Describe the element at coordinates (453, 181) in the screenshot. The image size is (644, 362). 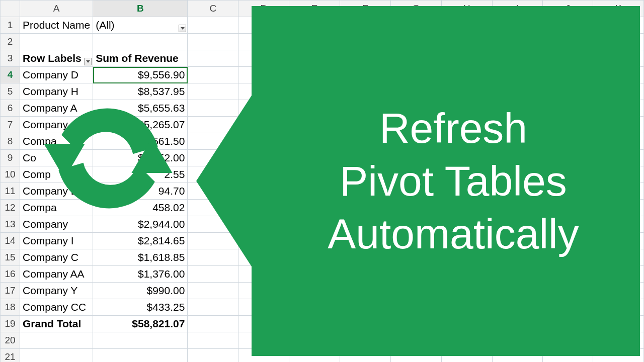
I see `banner-line2: Pivot Tables` at that location.